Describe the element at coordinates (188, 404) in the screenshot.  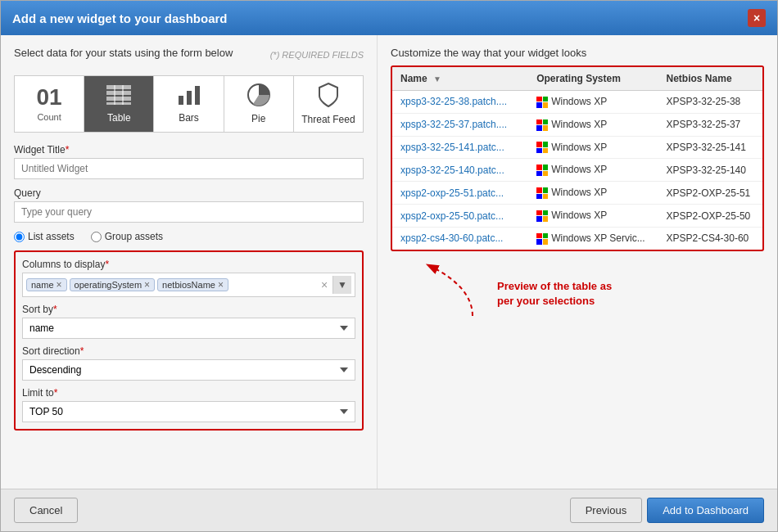
I see `limit-to-group: Limit to* TOP 50` at that location.